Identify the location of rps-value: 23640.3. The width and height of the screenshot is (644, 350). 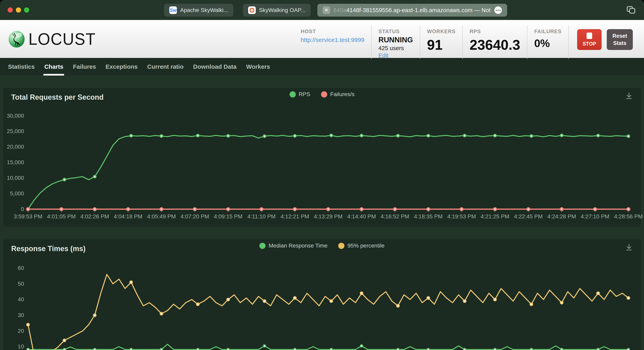
(495, 45).